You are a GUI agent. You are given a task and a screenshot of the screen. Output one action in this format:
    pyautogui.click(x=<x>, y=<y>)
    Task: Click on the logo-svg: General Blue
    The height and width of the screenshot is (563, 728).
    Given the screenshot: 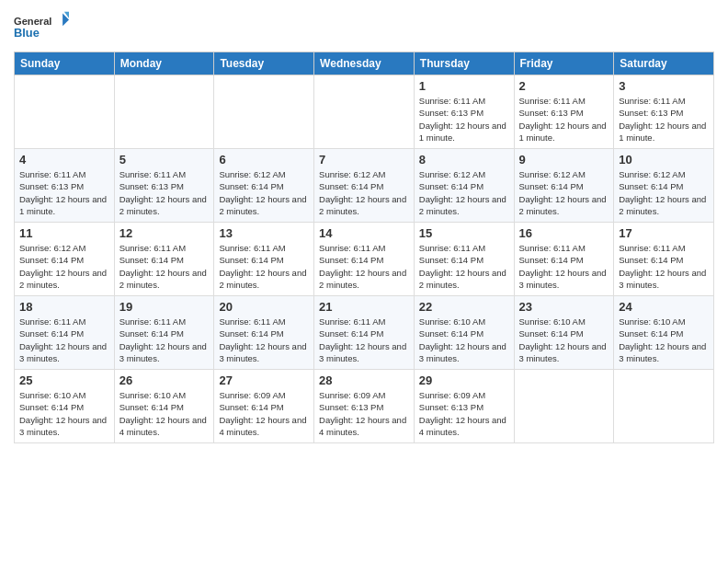 What is the action you would take?
    pyautogui.click(x=41, y=28)
    